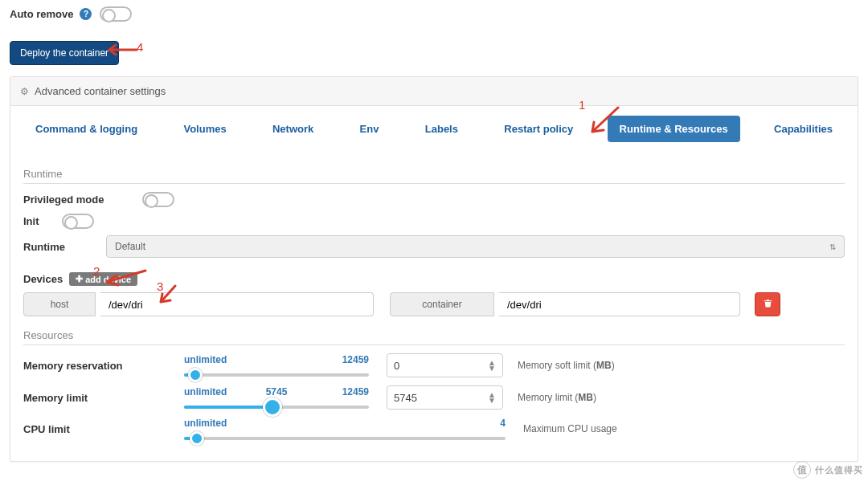  Describe the element at coordinates (24, 92) in the screenshot. I see `gear-icon: ⚙` at that location.